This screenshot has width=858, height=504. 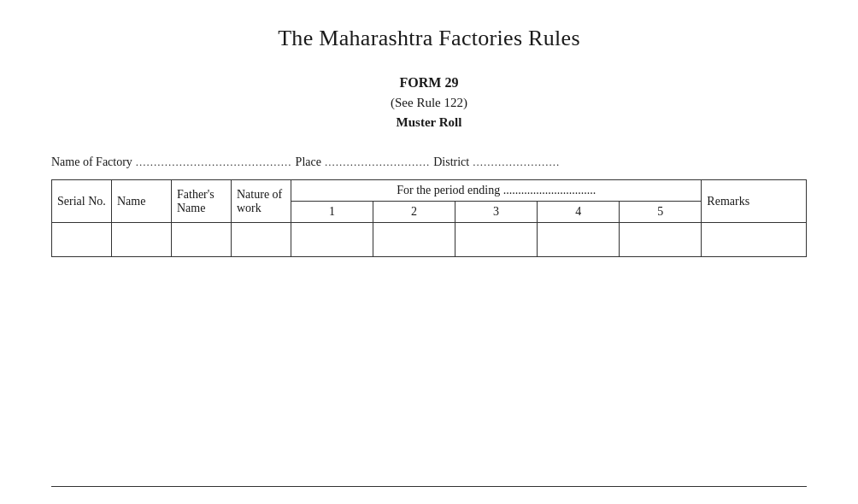 I want to click on muster-table: Serial No. Name Father's Name Nature of …, so click(x=429, y=219).